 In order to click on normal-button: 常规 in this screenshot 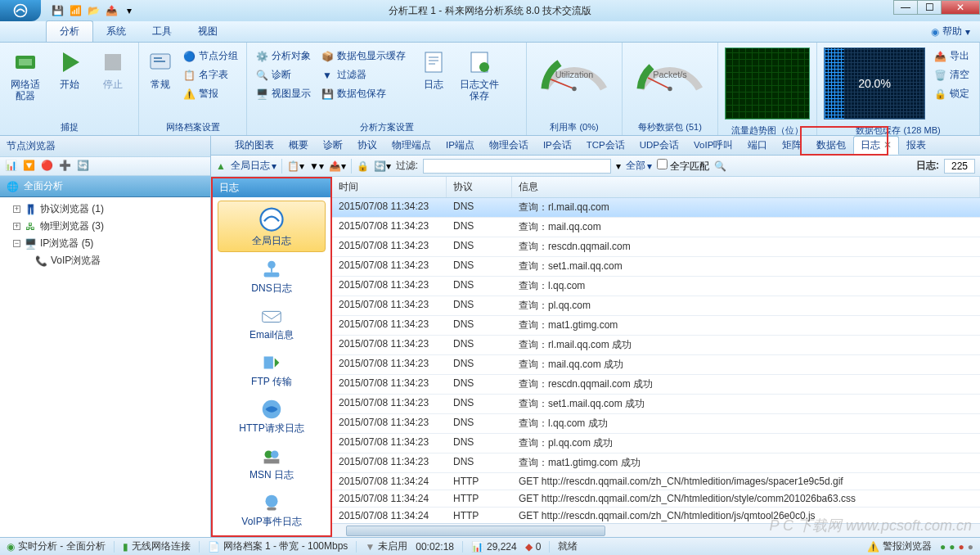, I will do `click(160, 70)`.